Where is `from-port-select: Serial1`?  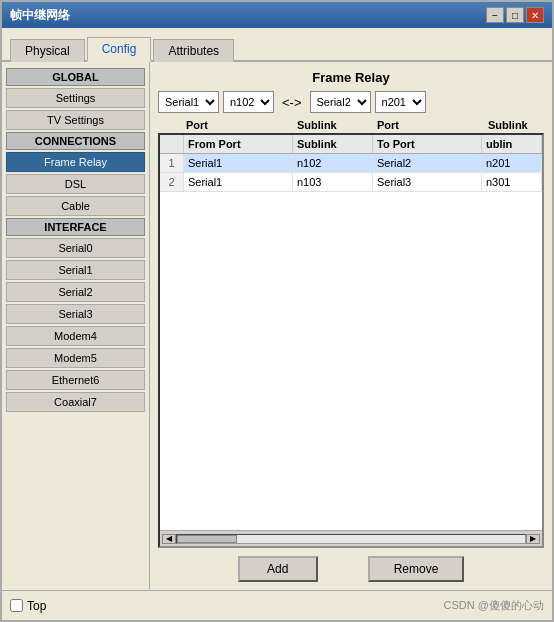 from-port-select: Serial1 is located at coordinates (188, 102).